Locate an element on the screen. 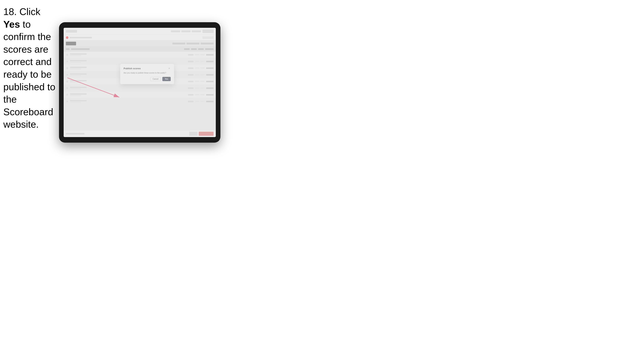 The image size is (644, 346). instruction-suffix: to confirm the scores are correct and re… is located at coordinates (29, 74).